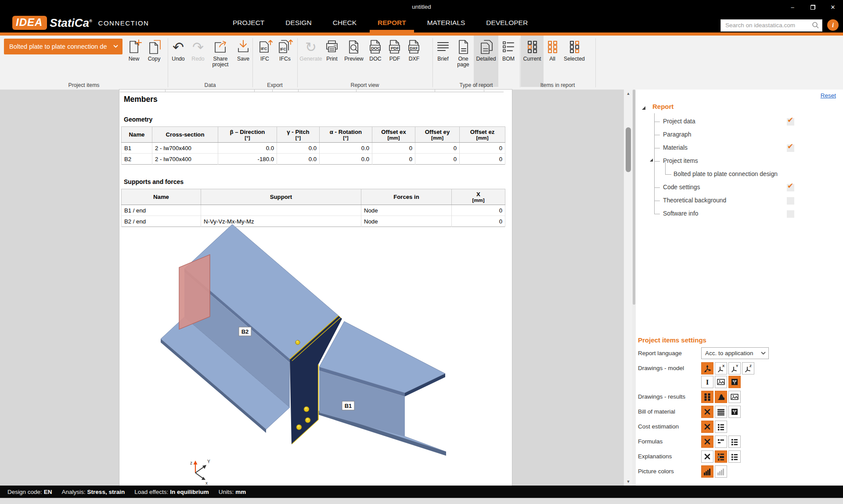  Describe the element at coordinates (248, 135) in the screenshot. I see `column-header: β – Direction[°]` at that location.